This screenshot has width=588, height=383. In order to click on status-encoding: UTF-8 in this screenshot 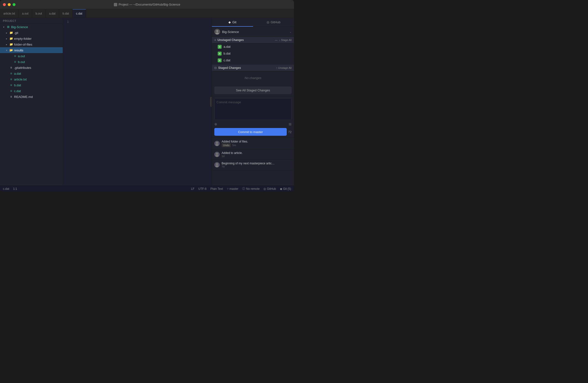, I will do `click(203, 189)`.